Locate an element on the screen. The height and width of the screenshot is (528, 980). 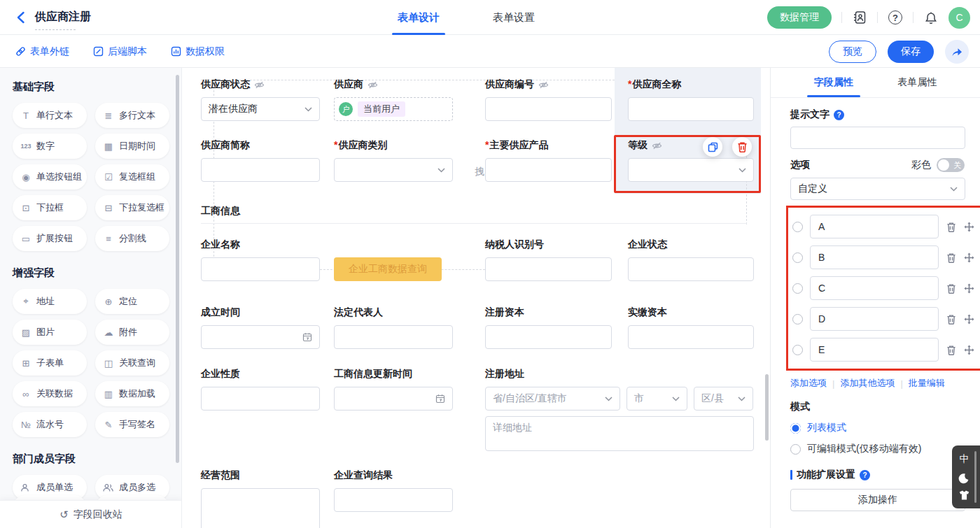
palette-item-data-loading: ▥数据加载 is located at coordinates (132, 394).